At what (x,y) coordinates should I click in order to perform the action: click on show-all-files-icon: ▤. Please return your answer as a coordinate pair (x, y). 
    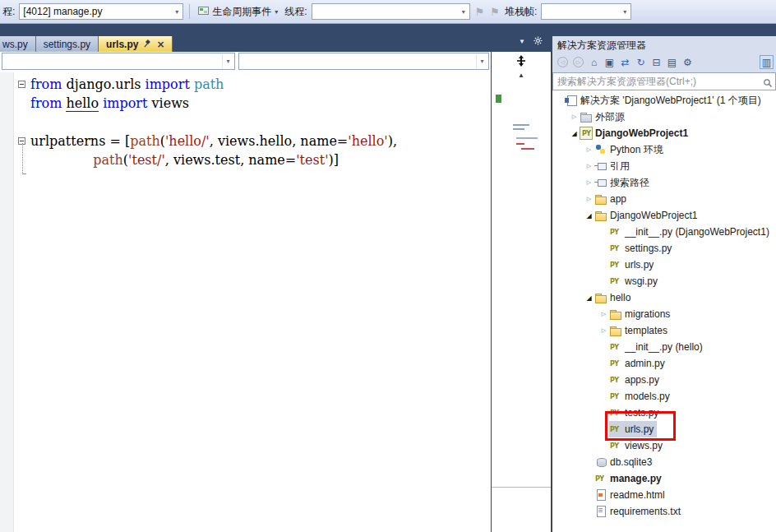
    Looking at the image, I should click on (672, 62).